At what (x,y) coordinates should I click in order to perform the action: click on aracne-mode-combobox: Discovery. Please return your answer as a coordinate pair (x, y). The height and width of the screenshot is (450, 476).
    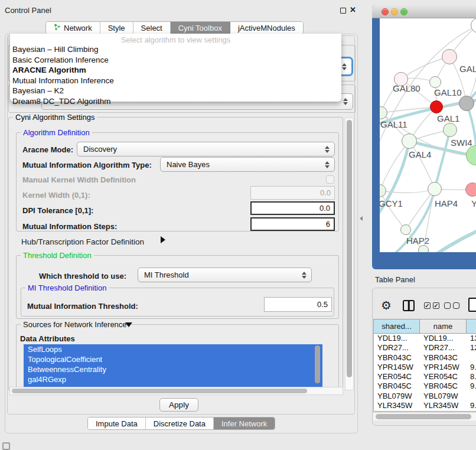
    Looking at the image, I should click on (206, 149).